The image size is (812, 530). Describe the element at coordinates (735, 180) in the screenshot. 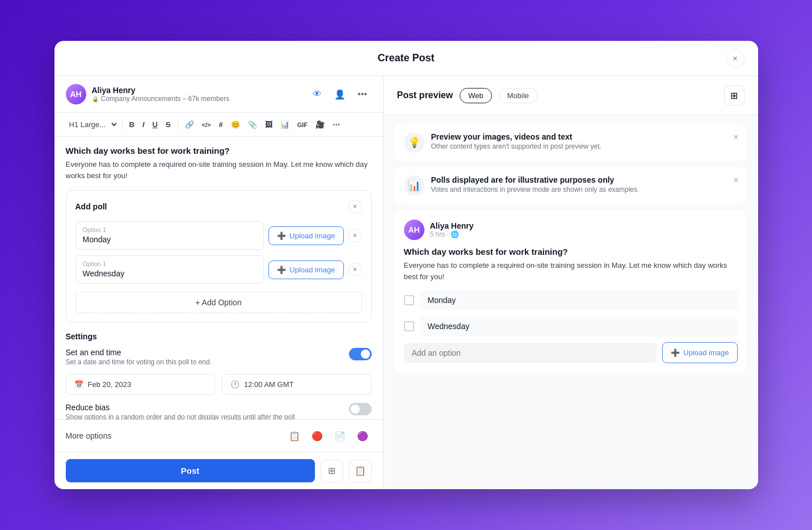

I see `banner-2-close-button: ×` at that location.